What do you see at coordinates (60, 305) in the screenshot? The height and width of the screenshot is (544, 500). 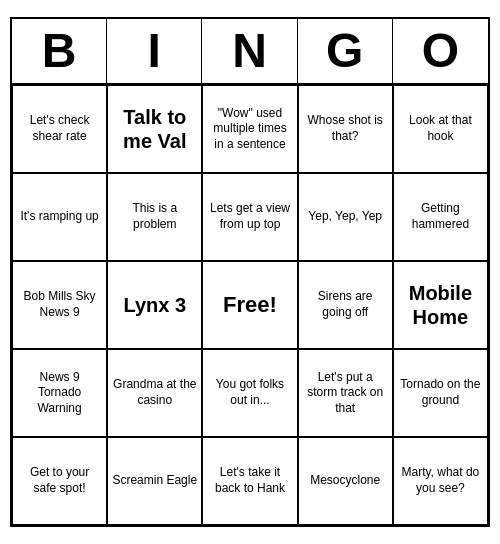 I see `bingo-cell-10: Bob Mills Sky News 9` at bounding box center [60, 305].